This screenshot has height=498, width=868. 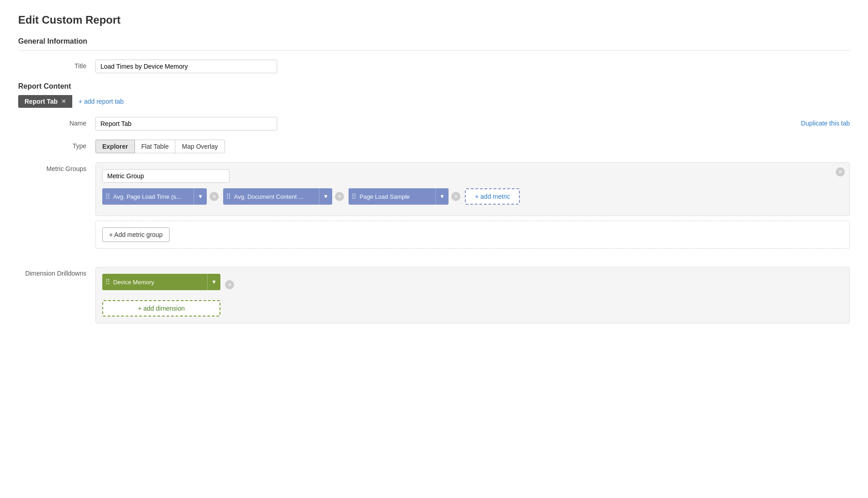 What do you see at coordinates (397, 196) in the screenshot?
I see `metric-chip-label: Page Load Sample` at bounding box center [397, 196].